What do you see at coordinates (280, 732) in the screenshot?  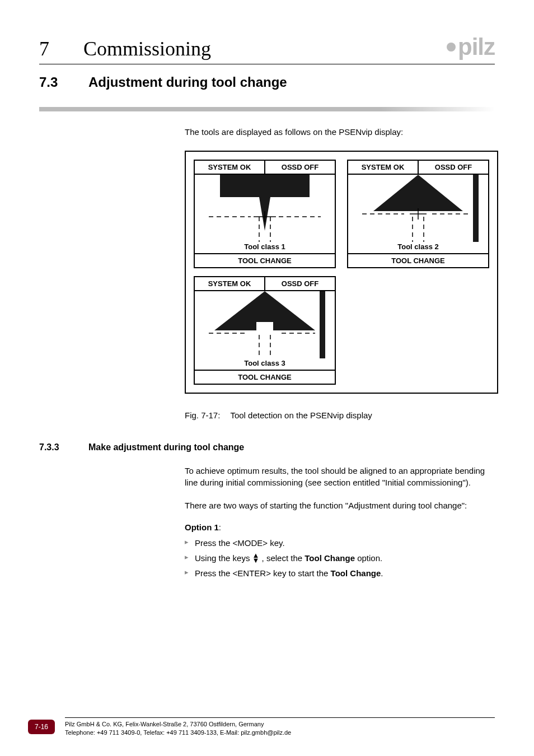 I see `footer-contact-line: Telephone: +49 711 3409-0, Telefax: +49 …` at bounding box center [280, 732].